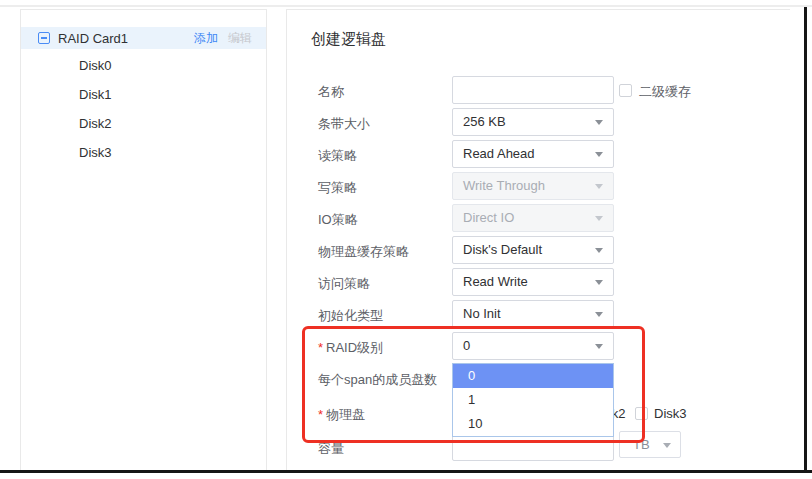  Describe the element at coordinates (533, 90) in the screenshot. I see `name-input` at that location.